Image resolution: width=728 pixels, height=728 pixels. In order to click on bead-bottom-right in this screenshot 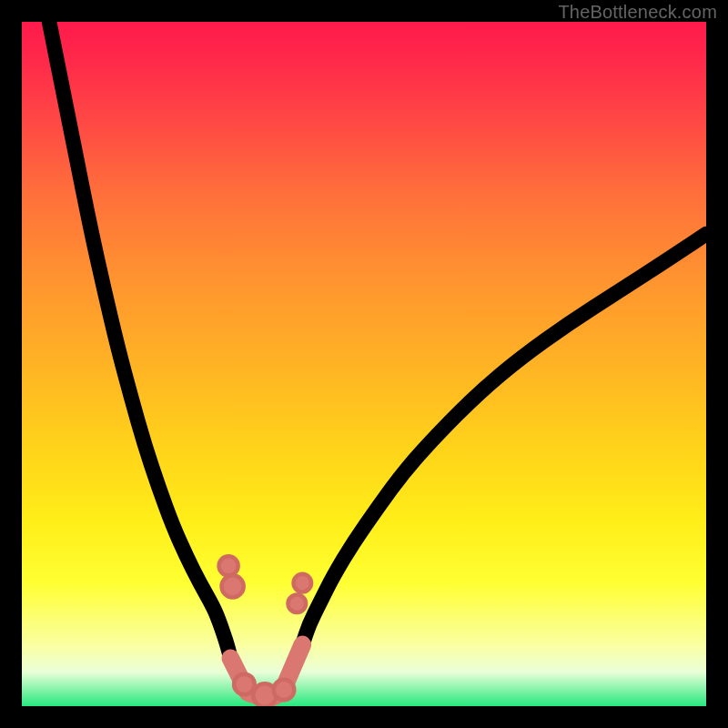, I will do `click(284, 690)`.